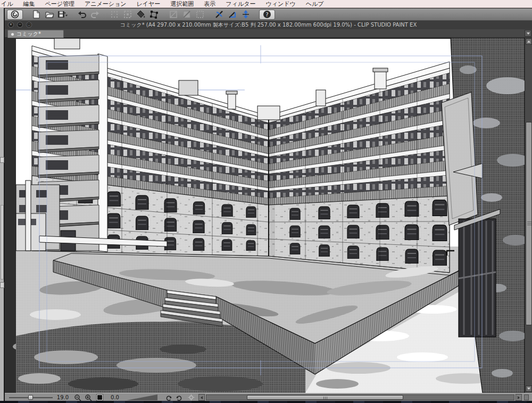  What do you see at coordinates (63, 15) in the screenshot?
I see `save-button` at bounding box center [63, 15].